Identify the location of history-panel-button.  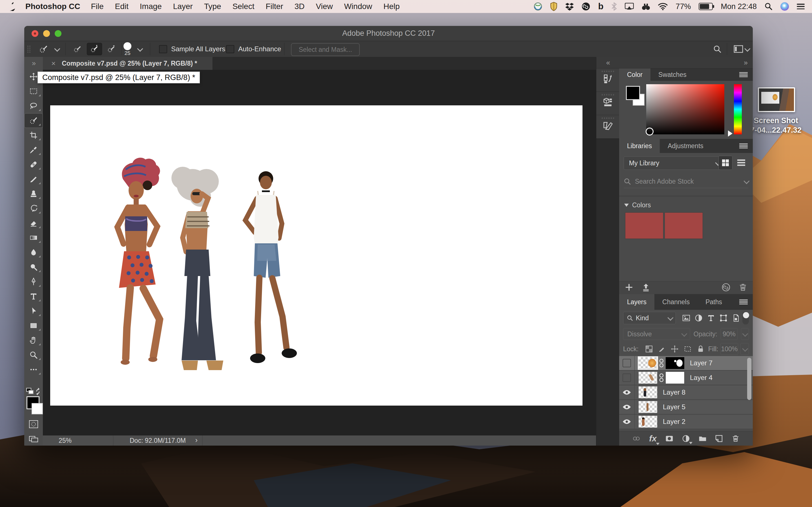
(608, 80).